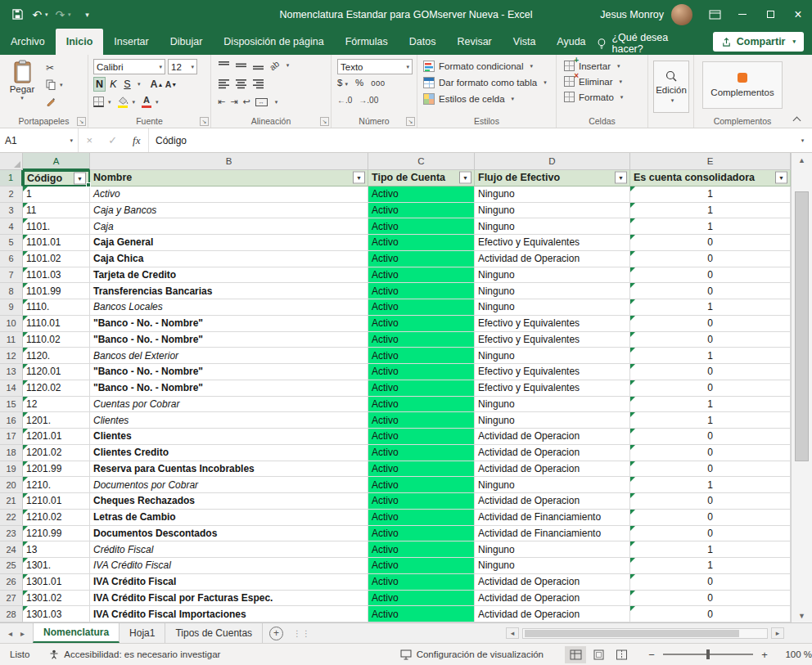  I want to click on sheet-tab-tipos-de-cuentas: Tipos de Cuentas, so click(214, 633).